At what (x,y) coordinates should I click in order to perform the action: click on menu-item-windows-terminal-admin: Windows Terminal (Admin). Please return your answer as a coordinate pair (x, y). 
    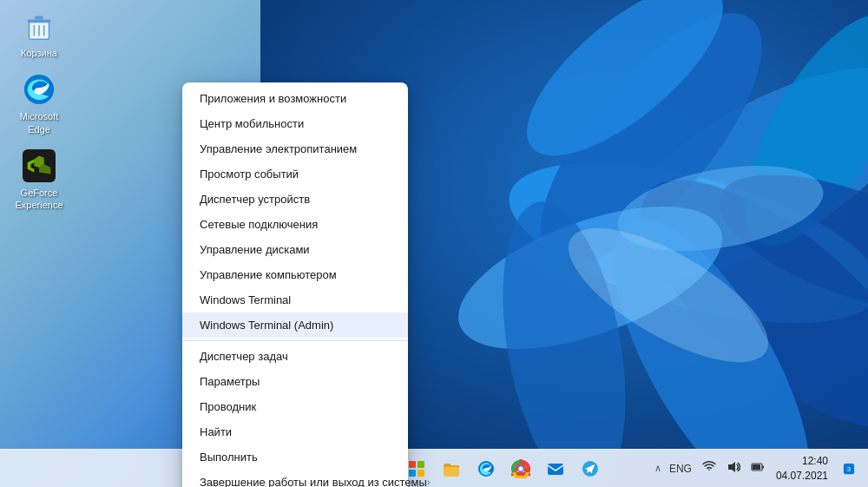
    Looking at the image, I should click on (295, 325).